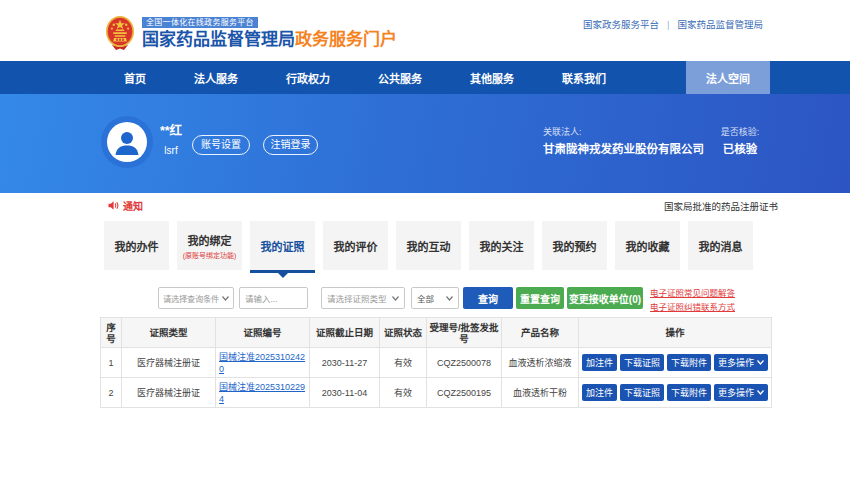  Describe the element at coordinates (200, 22) in the screenshot. I see `platform-badge: 全国一体化在线政务服务平台` at that location.